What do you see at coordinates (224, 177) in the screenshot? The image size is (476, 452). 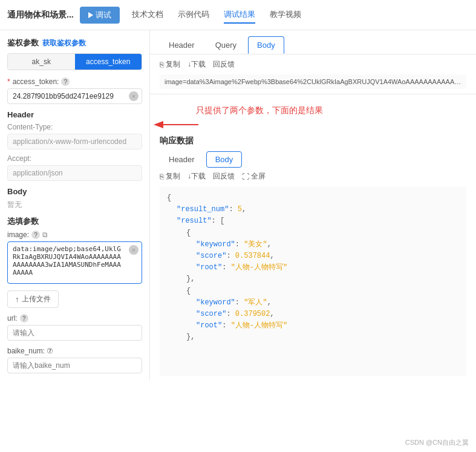 I see `feedback-response-btn: 回反馈` at bounding box center [224, 177].